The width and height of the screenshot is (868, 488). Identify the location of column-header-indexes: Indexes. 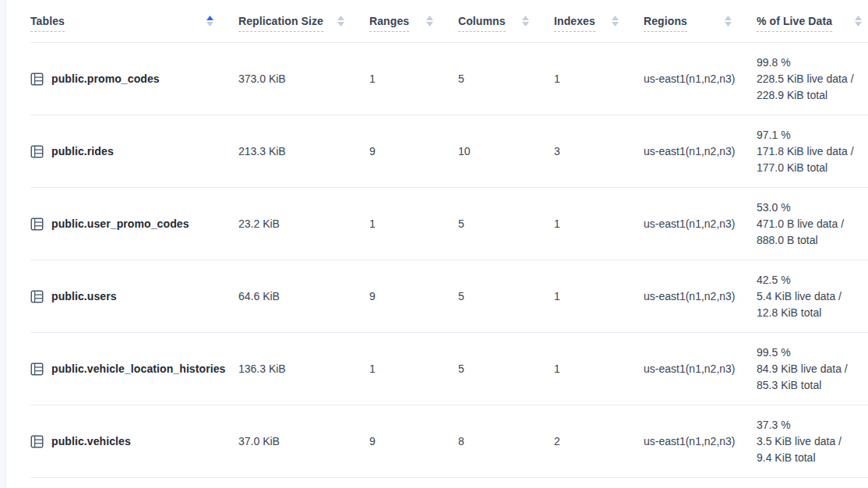
(598, 21).